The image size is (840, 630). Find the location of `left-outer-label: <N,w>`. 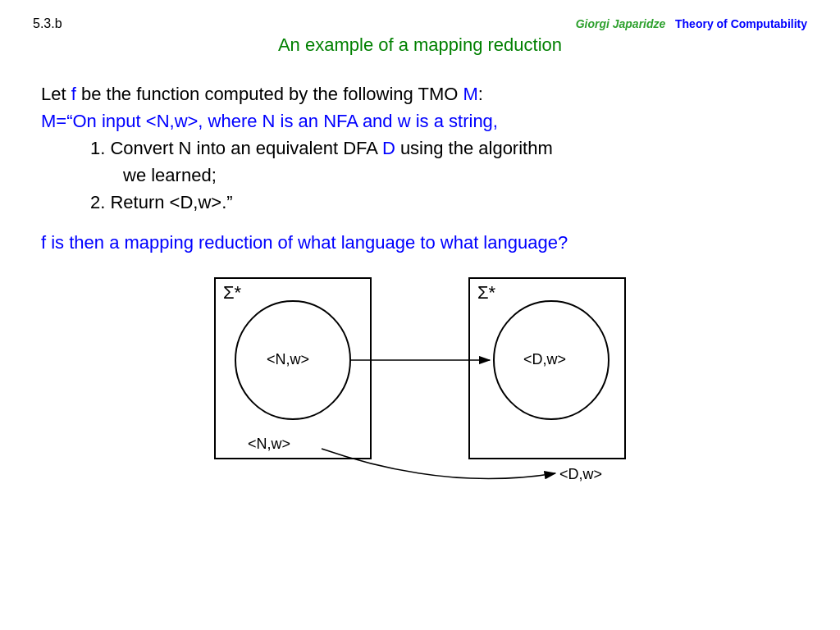

left-outer-label: <N,w> is located at coordinates (269, 444).